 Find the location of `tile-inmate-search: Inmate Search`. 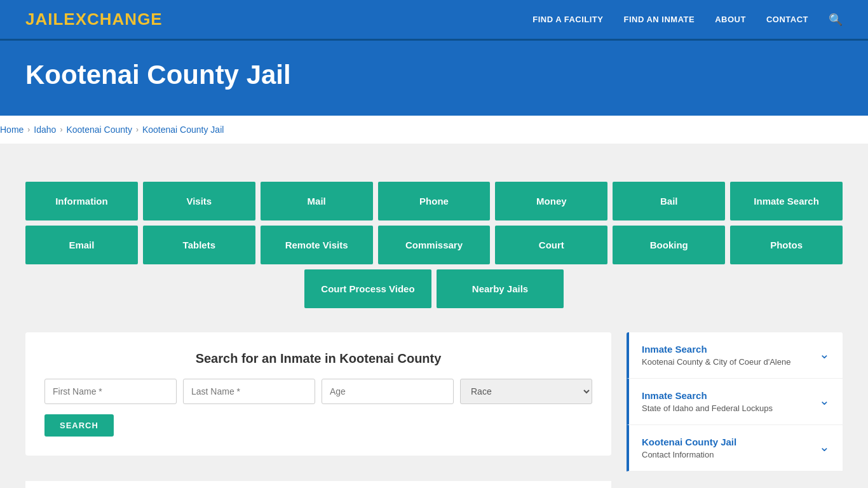

tile-inmate-search: Inmate Search is located at coordinates (787, 201).